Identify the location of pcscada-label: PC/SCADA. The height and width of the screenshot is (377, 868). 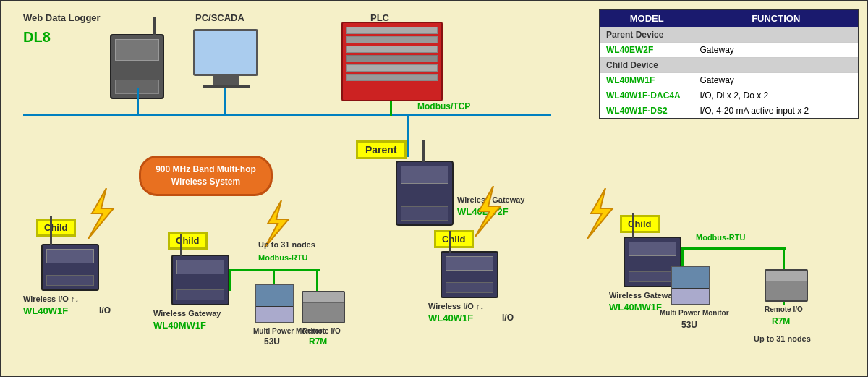
(220, 17).